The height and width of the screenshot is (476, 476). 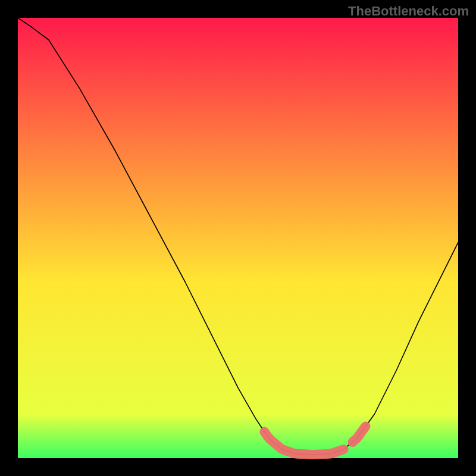 What do you see at coordinates (408, 11) in the screenshot?
I see `source-attribution: TheBottleneck.com` at bounding box center [408, 11].